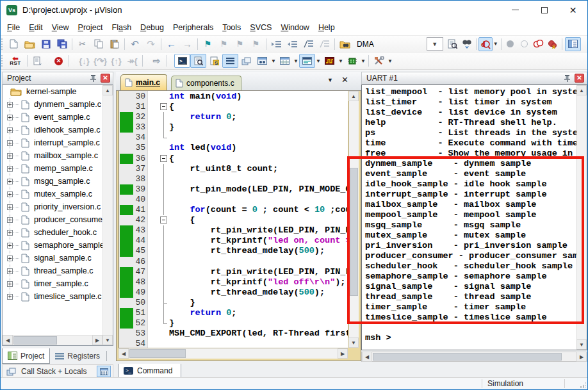 The width and height of the screenshot is (588, 390). Describe the element at coordinates (117, 61) in the screenshot. I see `step-out-button: {↑}` at that location.